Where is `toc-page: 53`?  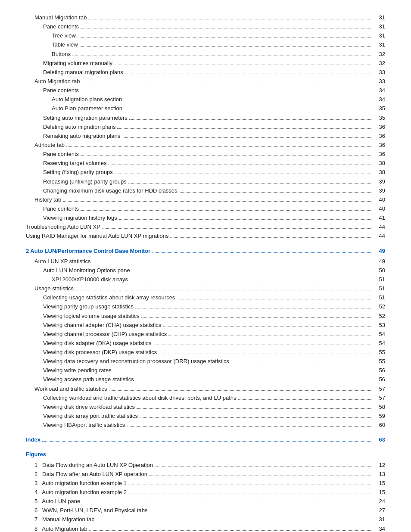 toc-page: 53 is located at coordinates (379, 325).